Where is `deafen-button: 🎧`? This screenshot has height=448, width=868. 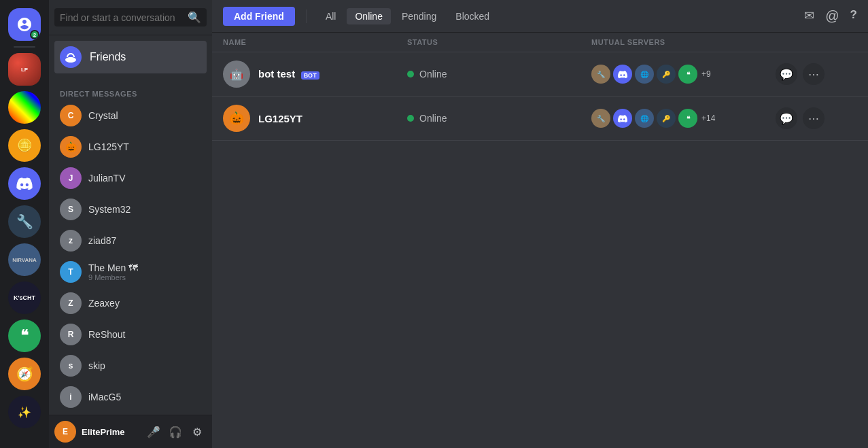 deafen-button: 🎧 is located at coordinates (175, 432).